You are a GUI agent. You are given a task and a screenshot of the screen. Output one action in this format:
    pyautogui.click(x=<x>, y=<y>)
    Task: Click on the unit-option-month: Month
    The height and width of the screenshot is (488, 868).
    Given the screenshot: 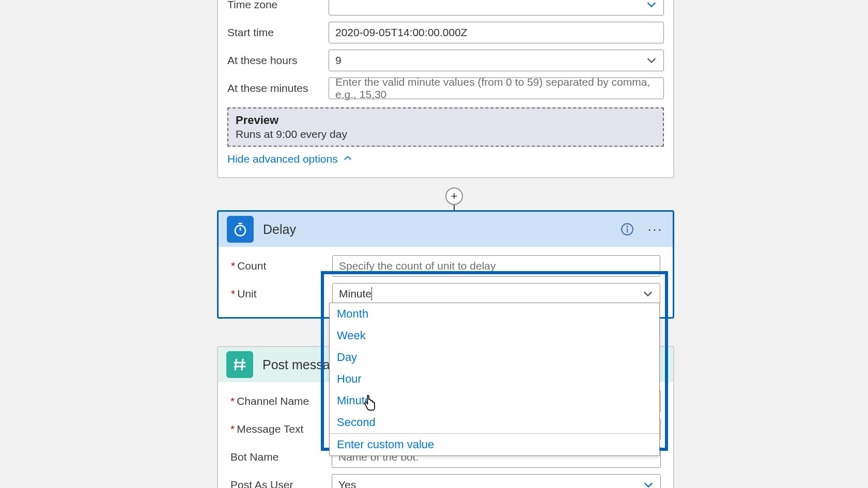 What is the action you would take?
    pyautogui.click(x=494, y=314)
    